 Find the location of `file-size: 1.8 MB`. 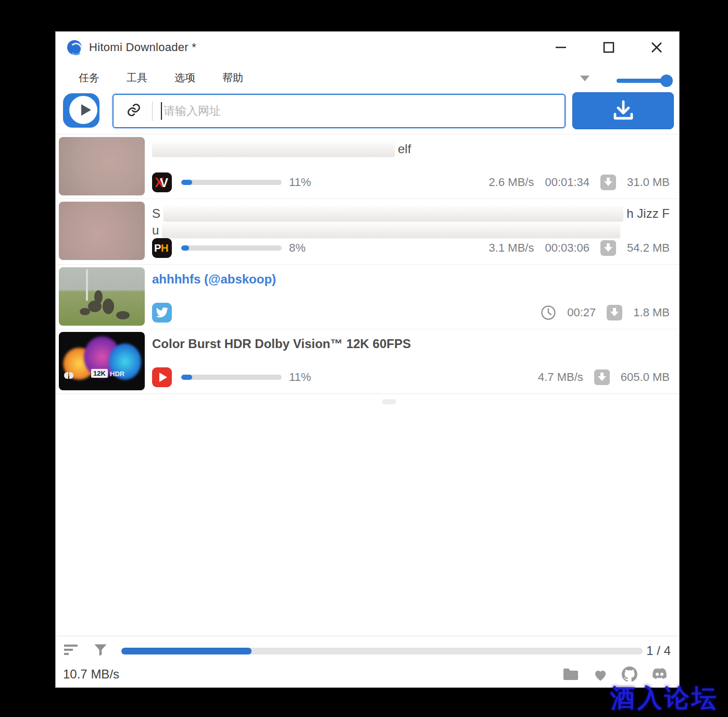

file-size: 1.8 MB is located at coordinates (651, 313).